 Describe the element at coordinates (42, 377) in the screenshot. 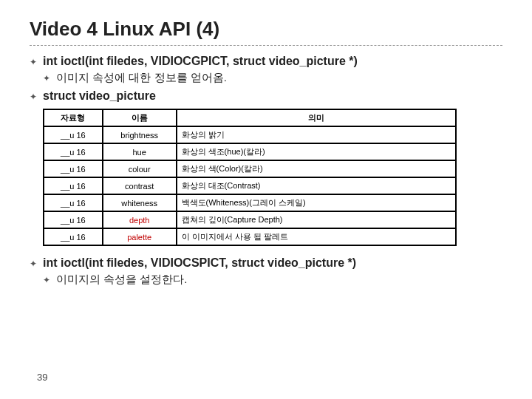

I see `page-number: 39` at that location.